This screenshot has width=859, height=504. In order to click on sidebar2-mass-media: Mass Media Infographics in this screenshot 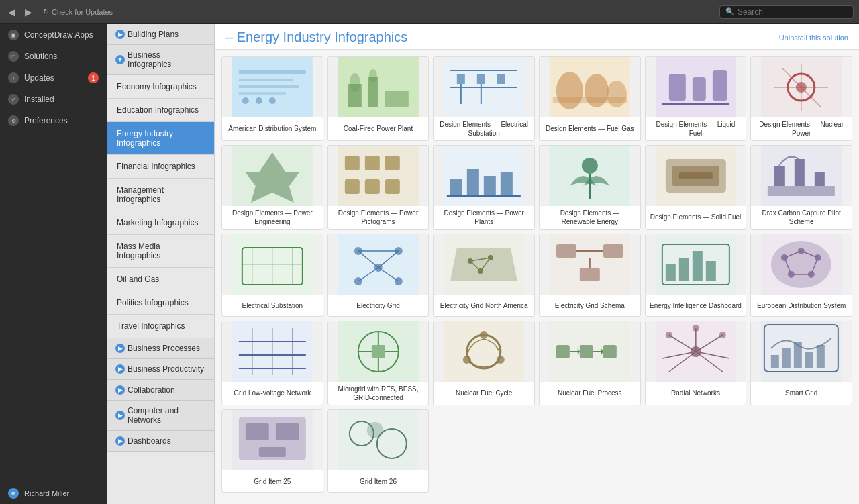, I will do `click(161, 251)`.